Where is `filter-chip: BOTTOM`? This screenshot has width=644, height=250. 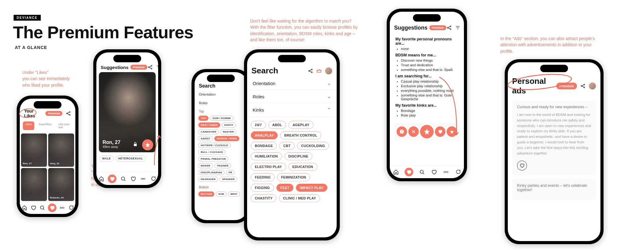 filter-chip: BOTTOM is located at coordinates (206, 194).